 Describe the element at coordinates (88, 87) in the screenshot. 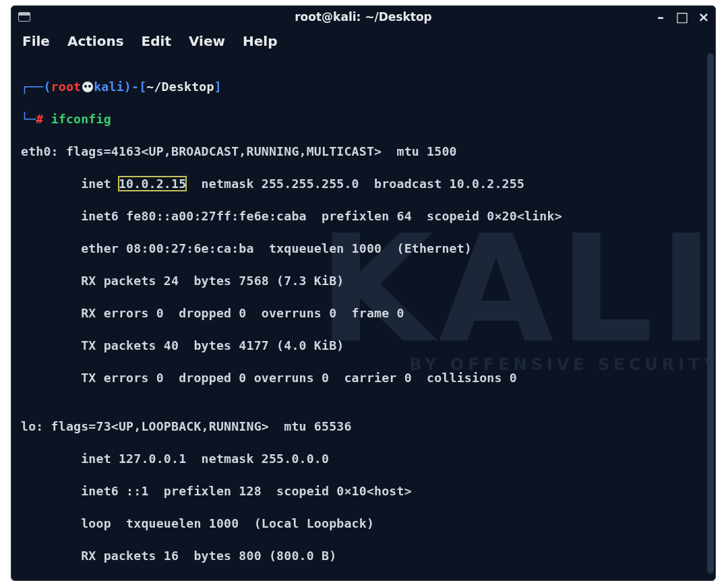

I see `skull-icon` at that location.